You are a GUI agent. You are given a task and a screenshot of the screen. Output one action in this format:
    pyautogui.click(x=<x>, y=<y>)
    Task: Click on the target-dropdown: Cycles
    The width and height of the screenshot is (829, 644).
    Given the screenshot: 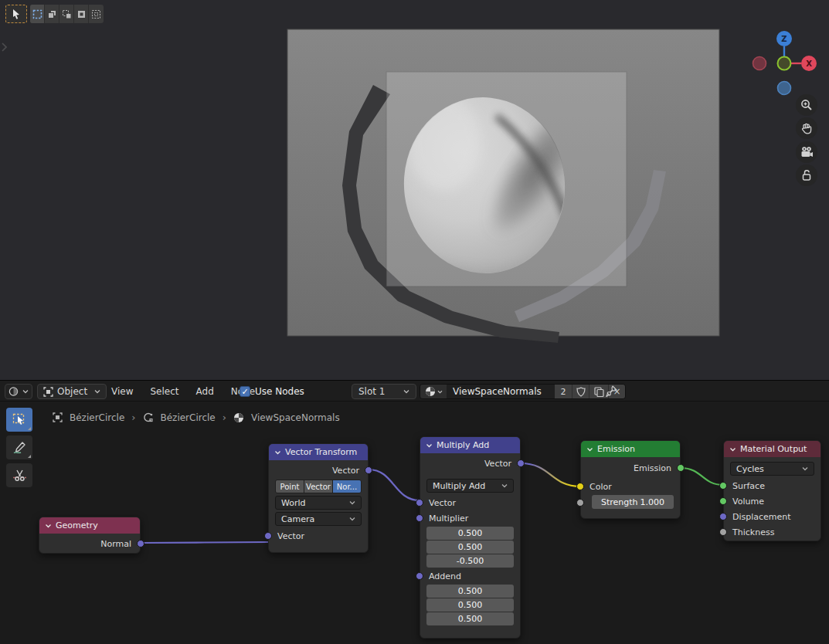 What is the action you would take?
    pyautogui.click(x=773, y=469)
    